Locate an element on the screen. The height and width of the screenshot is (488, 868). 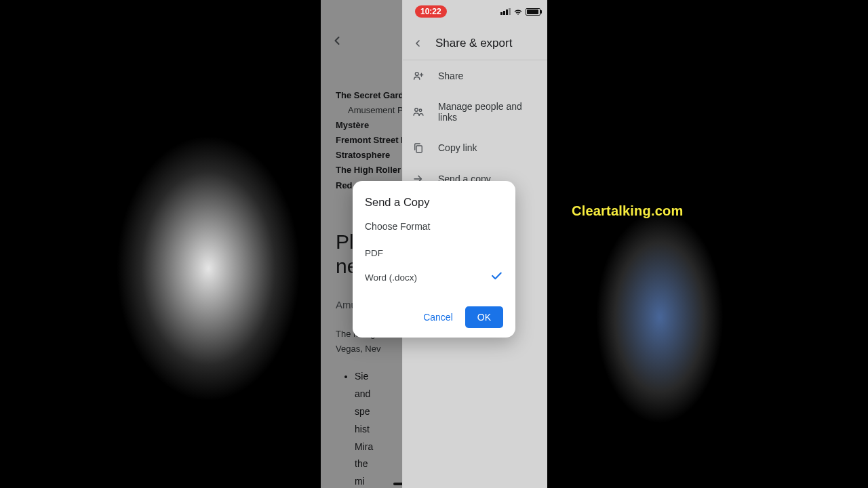
people-icon is located at coordinates (418, 112).